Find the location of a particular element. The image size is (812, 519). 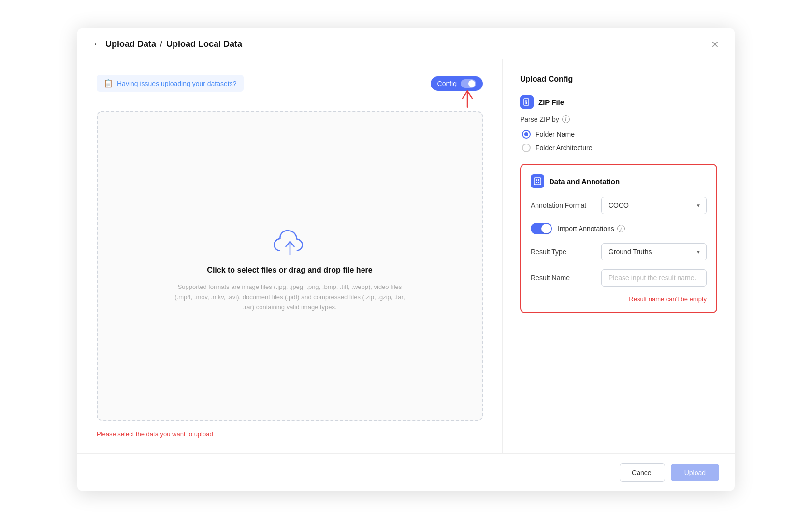

annotation-format-select-wrapper: COCO YOLO Pascal VOC is located at coordinates (654, 205).